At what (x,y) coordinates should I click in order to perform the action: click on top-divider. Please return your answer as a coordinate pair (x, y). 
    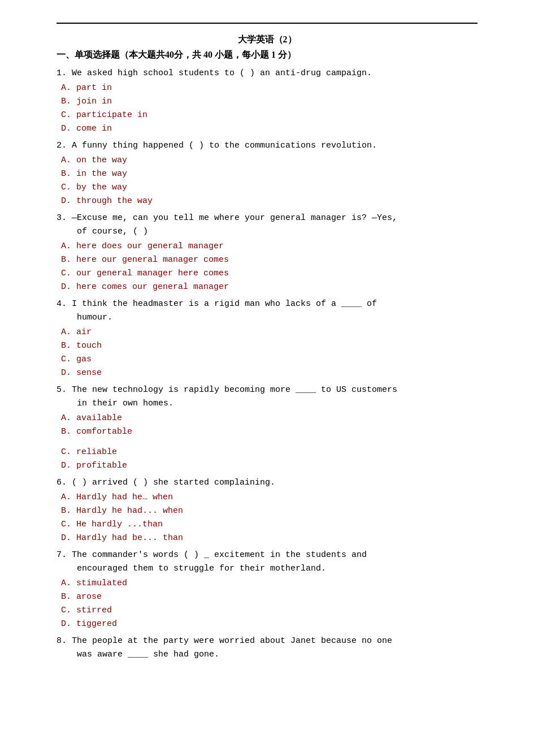
    Looking at the image, I should click on (267, 23).